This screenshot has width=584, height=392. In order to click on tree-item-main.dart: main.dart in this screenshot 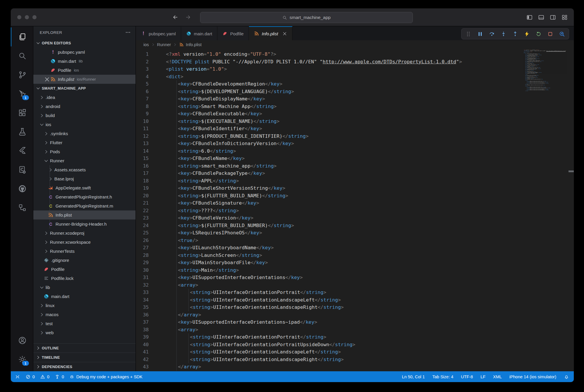, I will do `click(84, 297)`.